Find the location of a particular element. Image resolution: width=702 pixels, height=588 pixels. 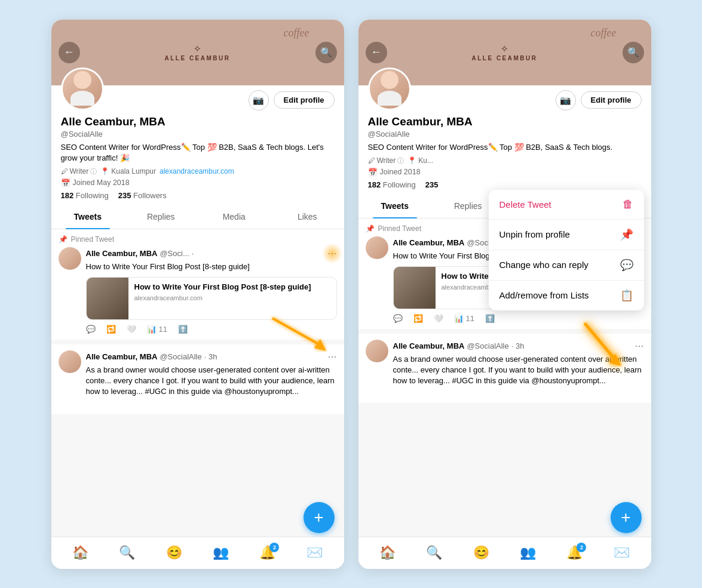

right-tweet-card-image is located at coordinates (415, 288).